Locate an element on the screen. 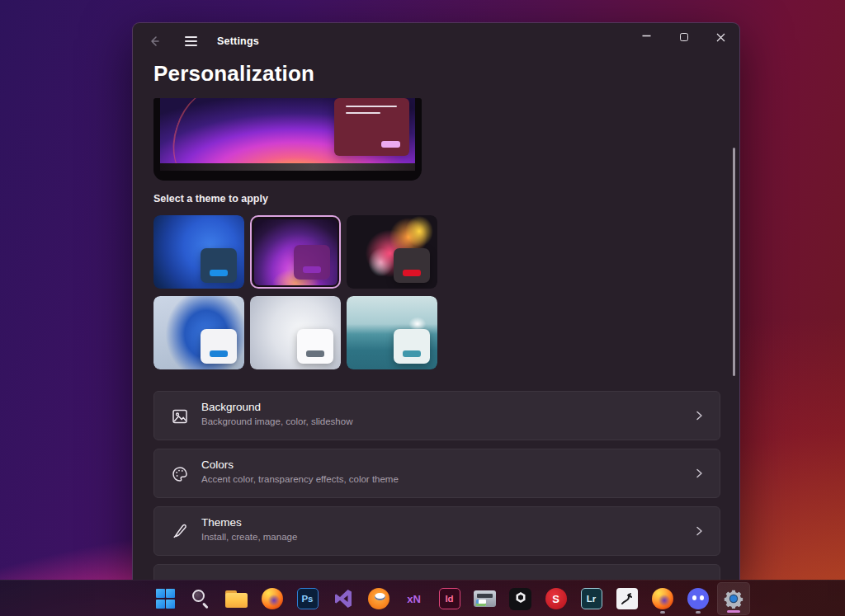  theme-tile-flow is located at coordinates (295, 333).